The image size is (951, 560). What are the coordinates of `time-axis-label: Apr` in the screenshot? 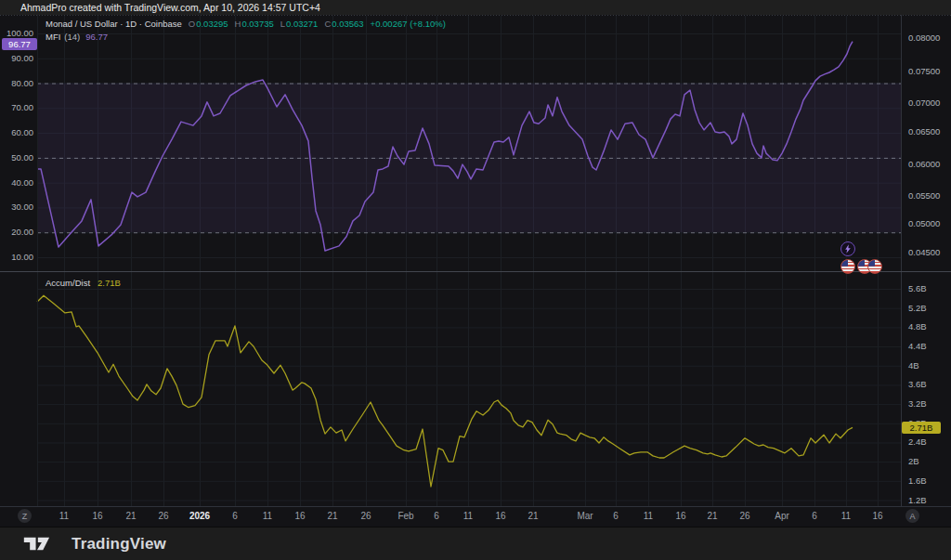 It's located at (782, 516).